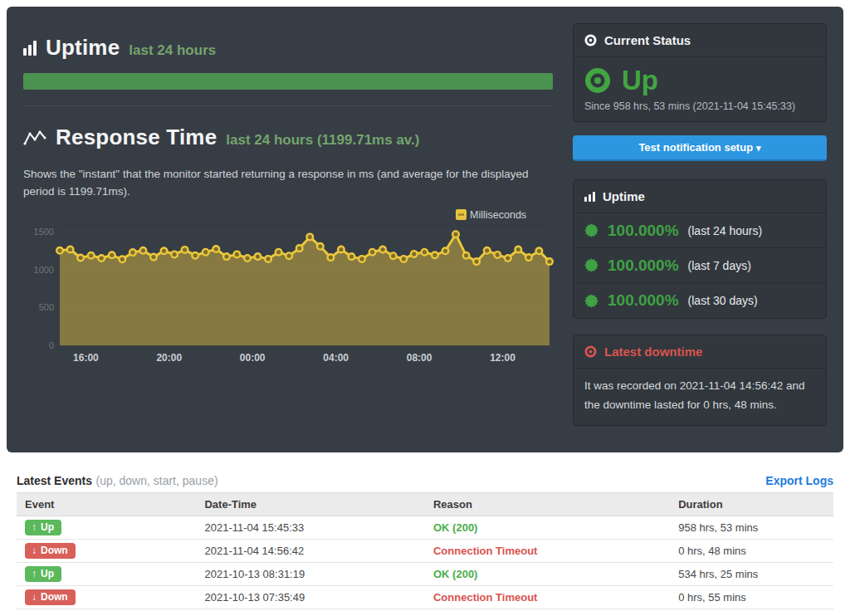  What do you see at coordinates (700, 352) in the screenshot?
I see `latest-downtime-header: Latest downtime` at bounding box center [700, 352].